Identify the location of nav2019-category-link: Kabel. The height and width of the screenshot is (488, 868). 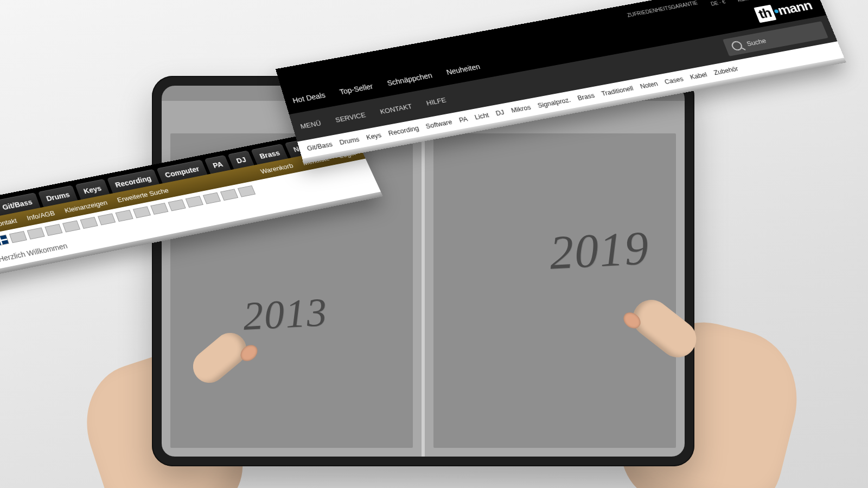
(699, 76).